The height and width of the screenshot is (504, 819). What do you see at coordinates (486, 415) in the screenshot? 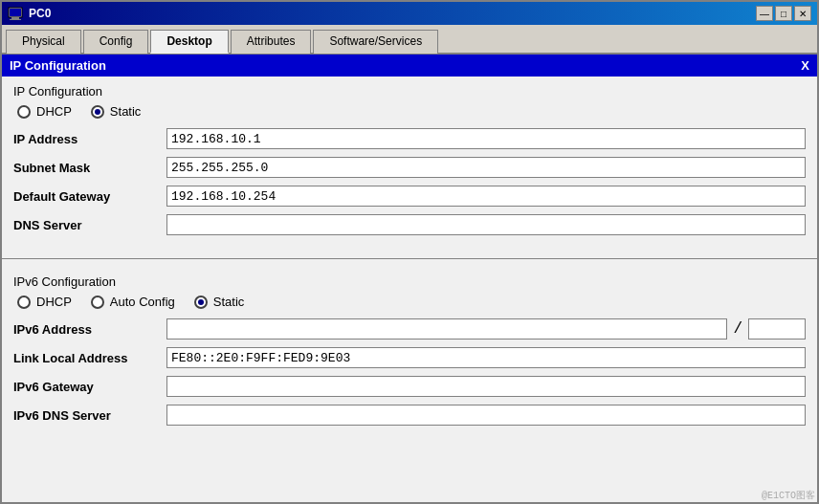
I see `ipv6-dns-server-input` at bounding box center [486, 415].